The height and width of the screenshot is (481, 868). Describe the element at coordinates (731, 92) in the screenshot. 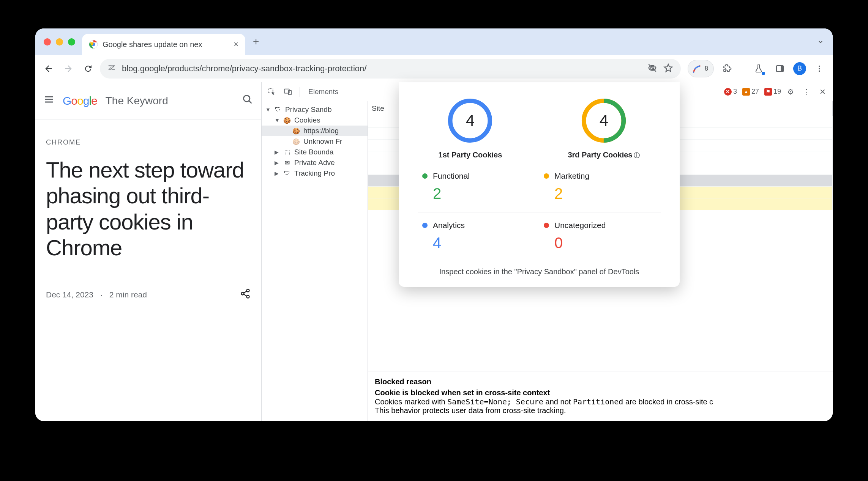

I see `error-count: ✕3` at that location.